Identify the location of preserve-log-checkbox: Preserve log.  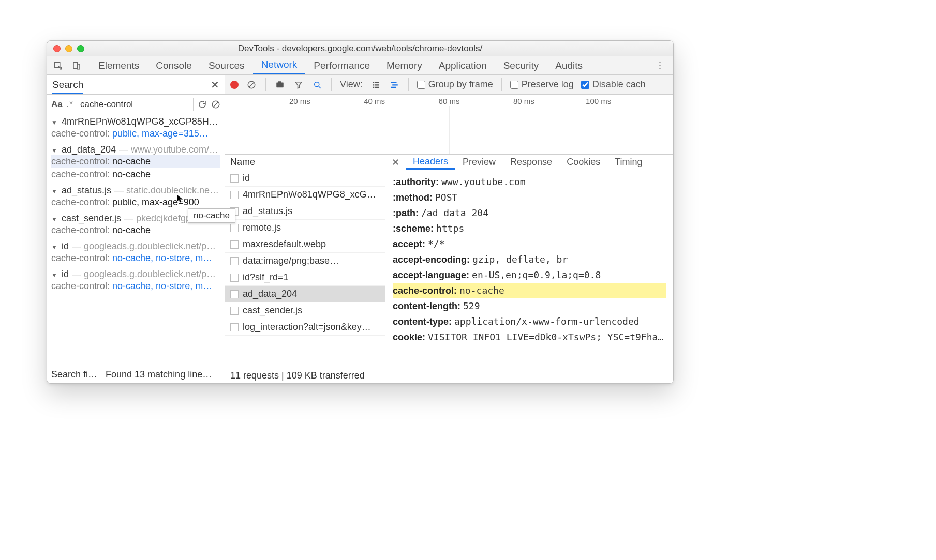
(542, 85).